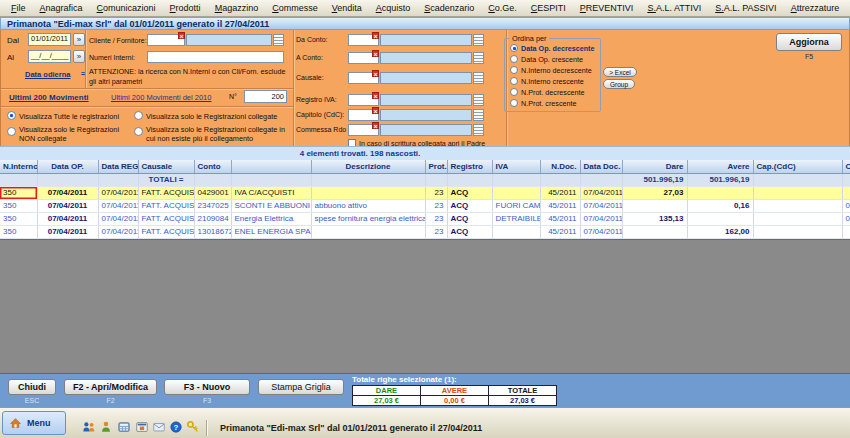  What do you see at coordinates (607, 8) in the screenshot?
I see `menu-preventivi: PREVENTIVI` at bounding box center [607, 8].